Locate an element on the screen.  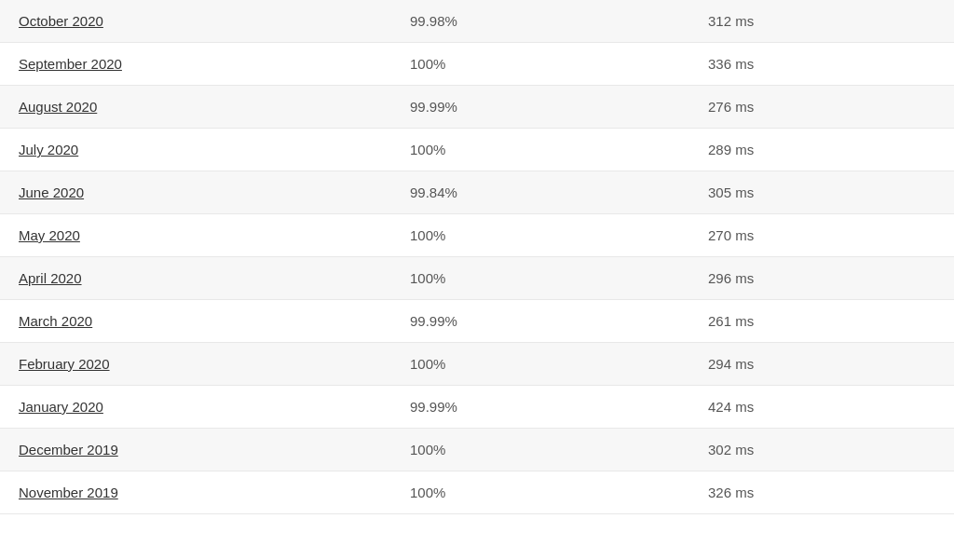
response-value: 305 ms is located at coordinates (730, 192).